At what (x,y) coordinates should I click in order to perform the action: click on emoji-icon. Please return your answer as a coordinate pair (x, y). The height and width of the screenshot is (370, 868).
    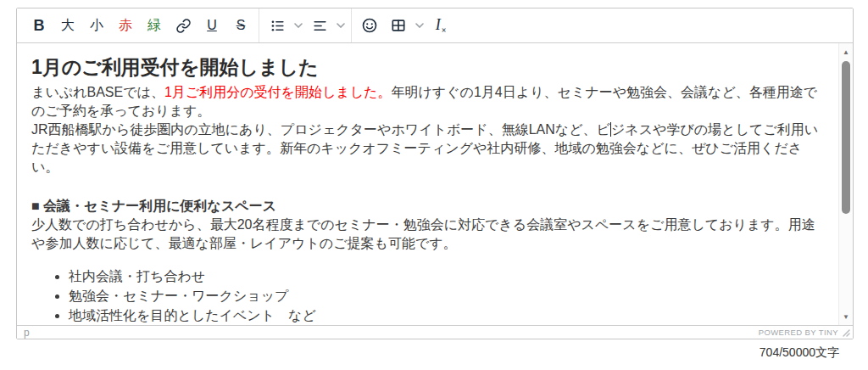
    Looking at the image, I should click on (370, 25).